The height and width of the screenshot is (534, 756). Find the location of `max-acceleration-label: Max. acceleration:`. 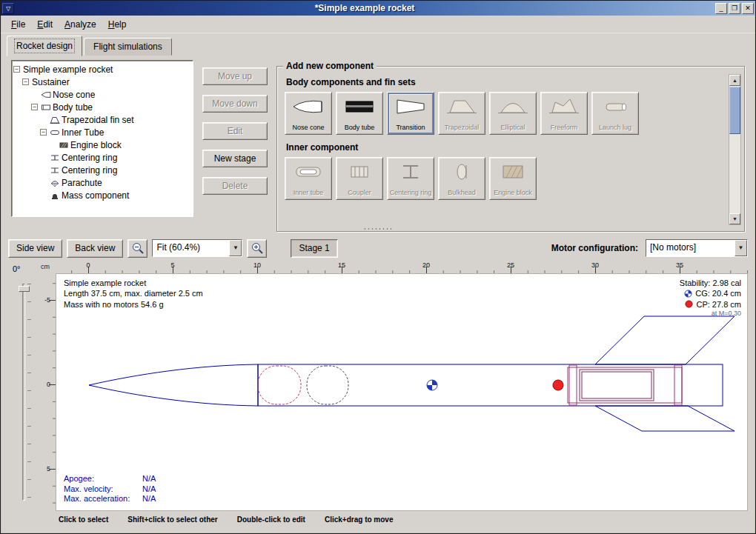

max-acceleration-label: Max. acceleration: is located at coordinates (103, 499).